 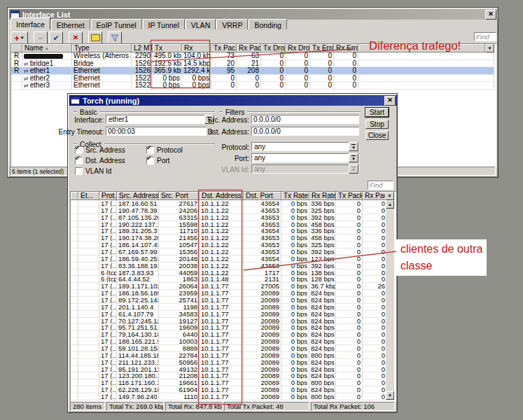 What do you see at coordinates (253, 71) in the screenshot?
I see `table-row: R⇄ether1Ethernet1526365.9 kbps1292.4 k..…` at bounding box center [253, 71].